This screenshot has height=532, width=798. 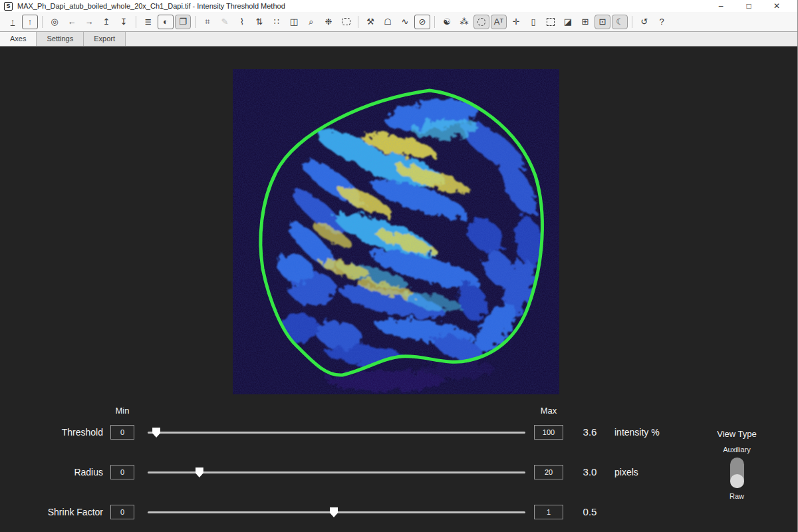 What do you see at coordinates (388, 22) in the screenshot?
I see `shield-icon: ☖` at bounding box center [388, 22].